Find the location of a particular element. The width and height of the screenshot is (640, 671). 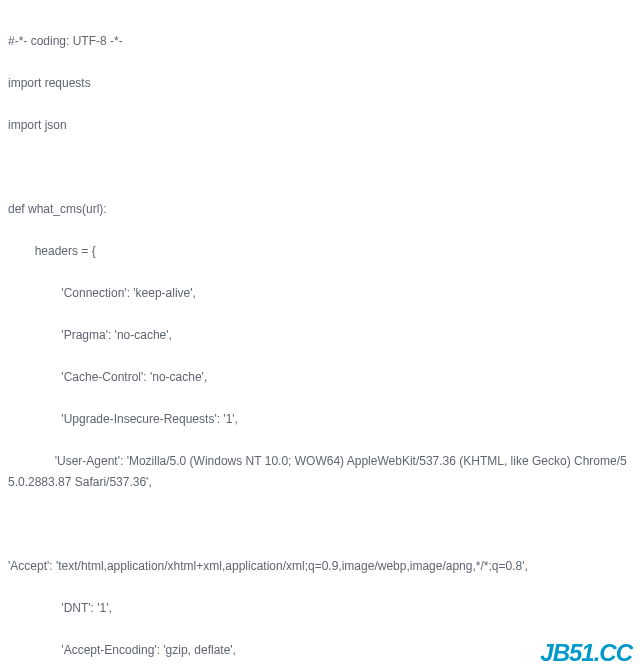

code-line: 'Cache-Control': 'no-cache', is located at coordinates (321, 378).